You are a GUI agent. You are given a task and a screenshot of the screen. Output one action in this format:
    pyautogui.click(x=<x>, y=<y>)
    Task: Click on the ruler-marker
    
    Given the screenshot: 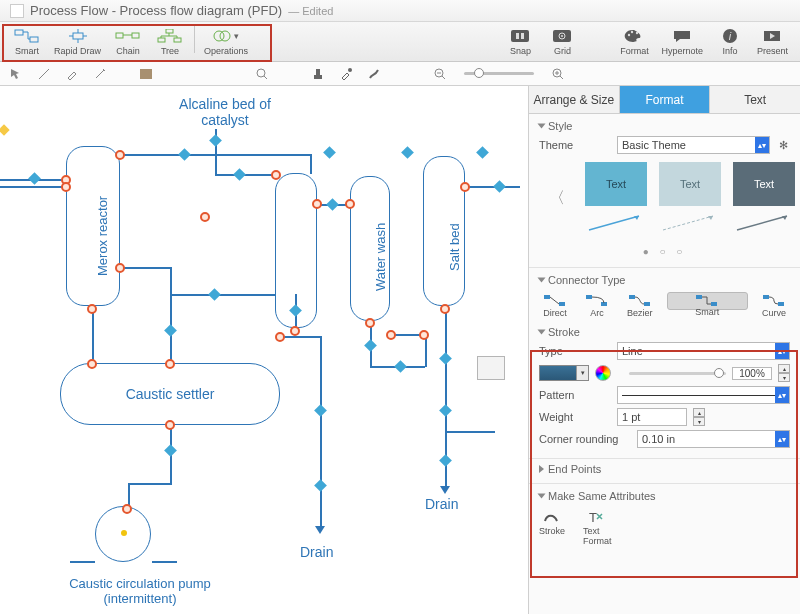 What is the action you would take?
    pyautogui.click(x=5, y=130)
    